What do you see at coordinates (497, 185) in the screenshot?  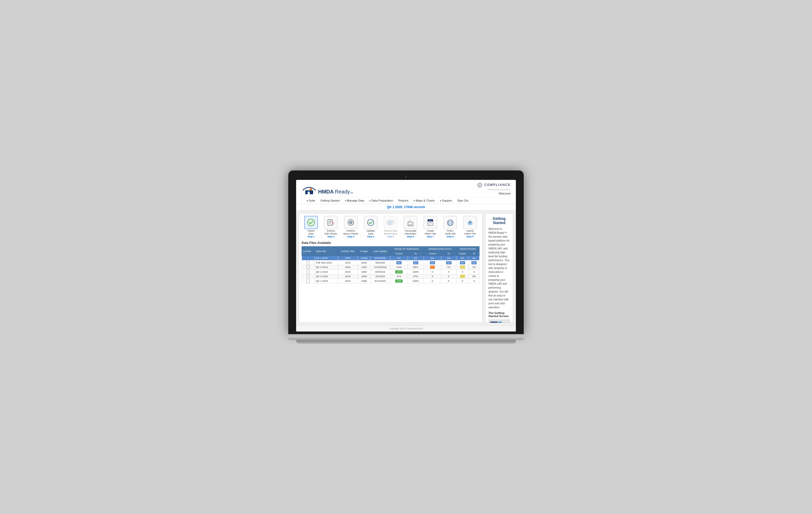 I see `compliance-name: COMPLIANCE` at bounding box center [497, 185].